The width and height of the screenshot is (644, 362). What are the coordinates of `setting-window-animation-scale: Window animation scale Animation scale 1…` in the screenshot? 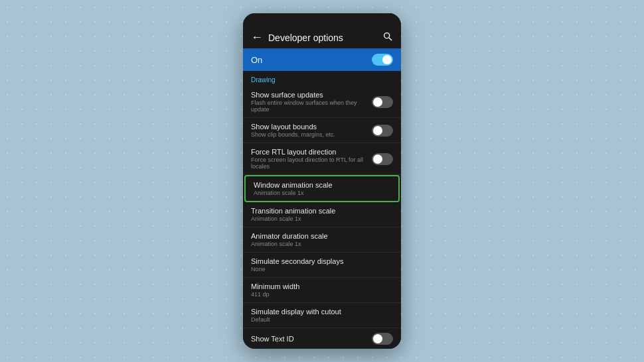 It's located at (322, 188).